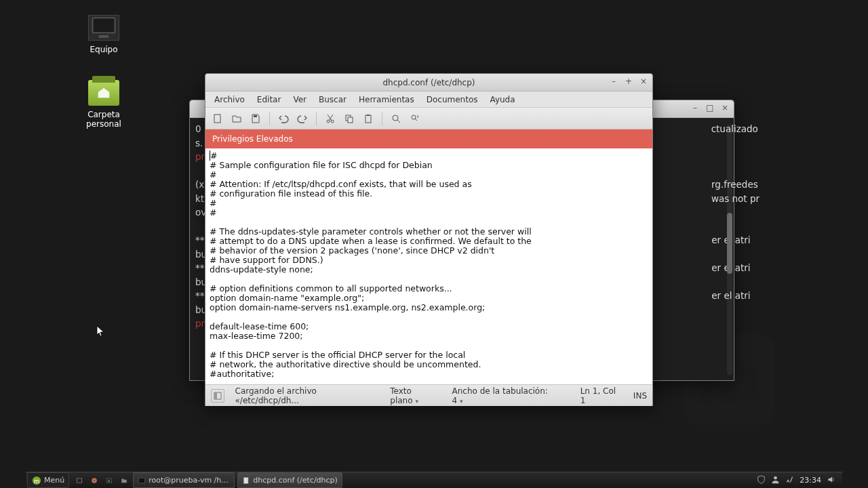  What do you see at coordinates (761, 481) in the screenshot?
I see `shield-icon` at bounding box center [761, 481].